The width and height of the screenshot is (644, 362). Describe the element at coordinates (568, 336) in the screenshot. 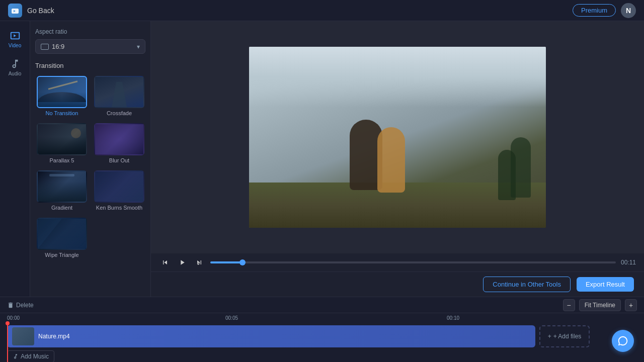

I see `add-files-label: + Add files` at that location.